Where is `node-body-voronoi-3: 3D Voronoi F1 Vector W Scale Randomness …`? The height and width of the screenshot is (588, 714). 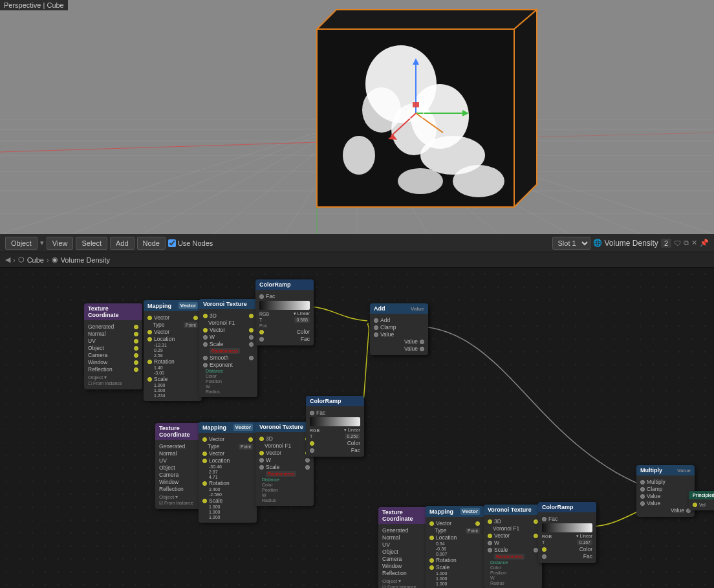
node-body-voronoi-3: 3D Voronoi F1 Vector W Scale Randomness … is located at coordinates (513, 551).